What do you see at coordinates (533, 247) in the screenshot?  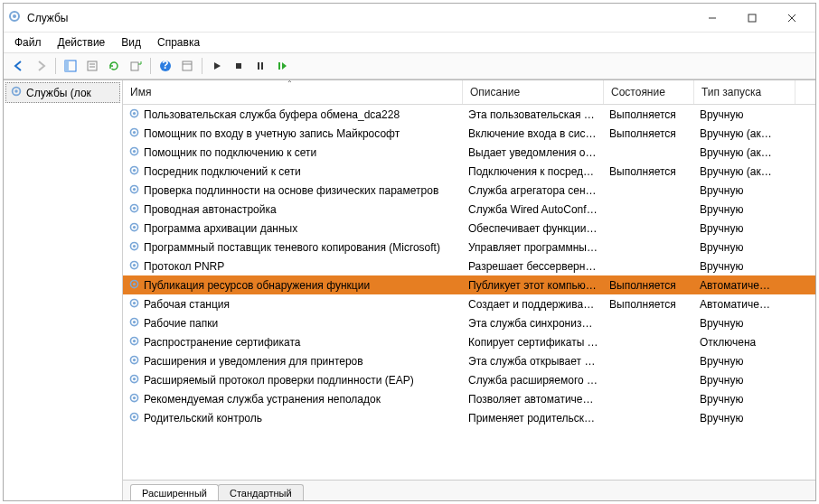 I see `cell-description: Управляет программны…` at bounding box center [533, 247].